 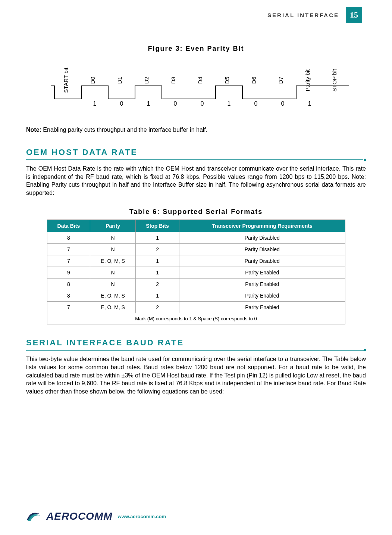 I want to click on figure-3-title: Figure 3: Even Parity Bit, so click(x=196, y=49).